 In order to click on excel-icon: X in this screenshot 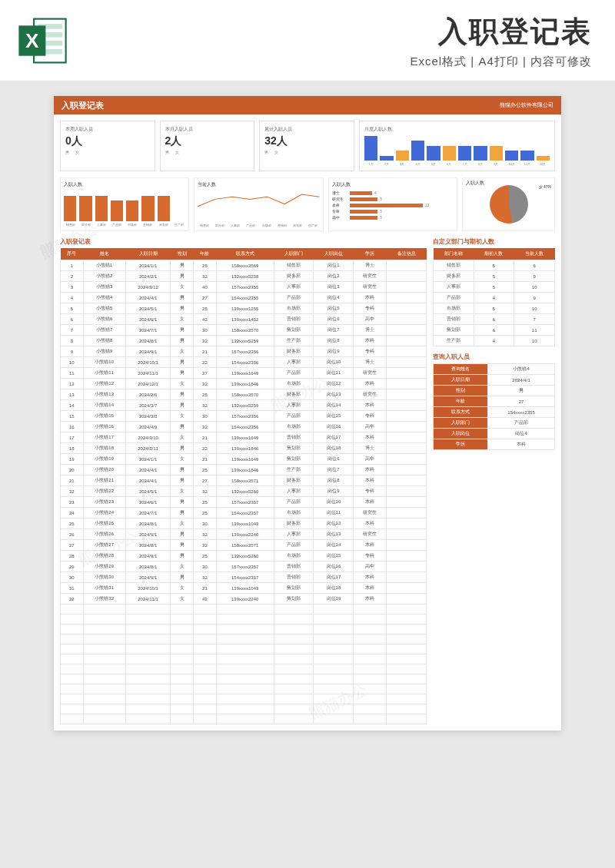, I will do `click(42, 41)`.